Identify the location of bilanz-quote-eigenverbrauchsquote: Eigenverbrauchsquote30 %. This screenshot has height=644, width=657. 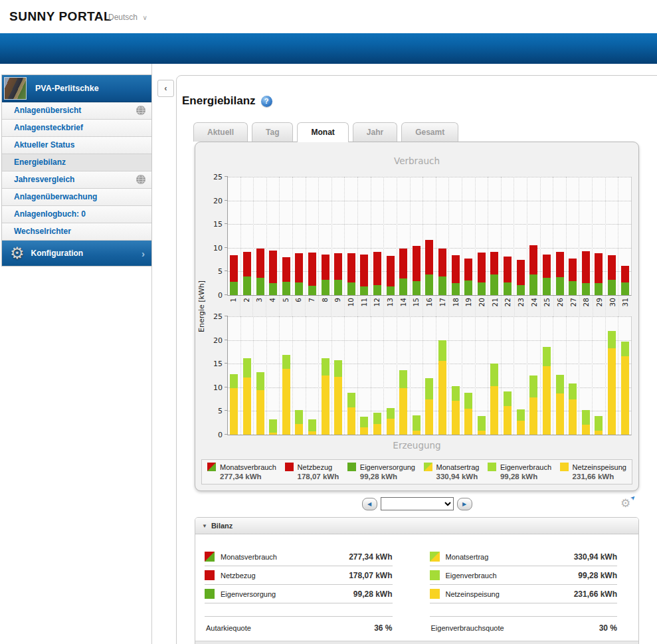
(523, 625).